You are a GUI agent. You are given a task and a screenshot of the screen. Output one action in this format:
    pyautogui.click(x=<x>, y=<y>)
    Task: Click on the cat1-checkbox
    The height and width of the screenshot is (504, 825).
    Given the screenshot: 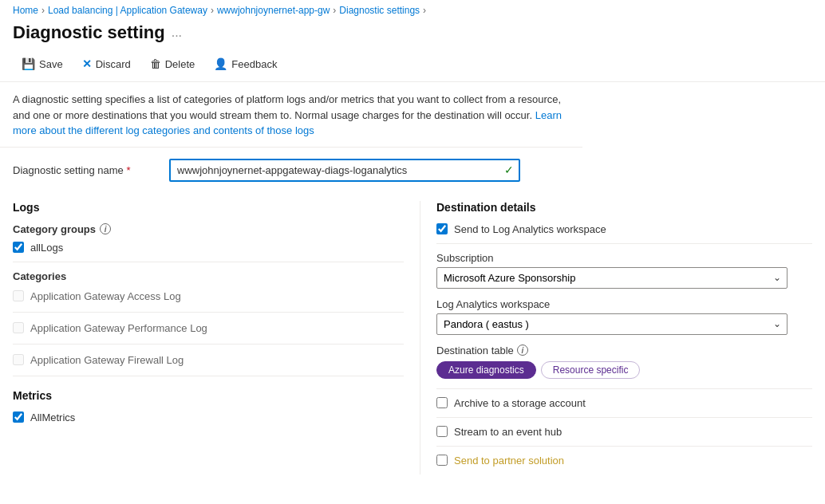 What is the action you would take?
    pyautogui.click(x=18, y=296)
    